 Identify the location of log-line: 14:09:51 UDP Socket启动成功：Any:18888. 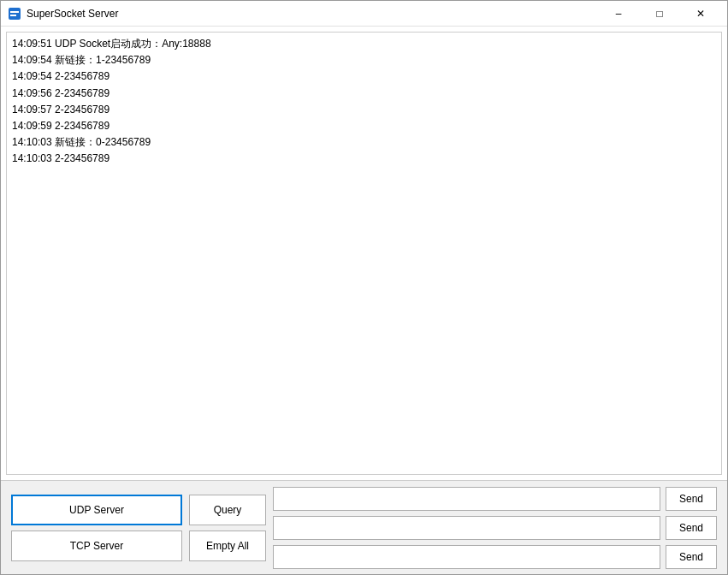
(364, 44).